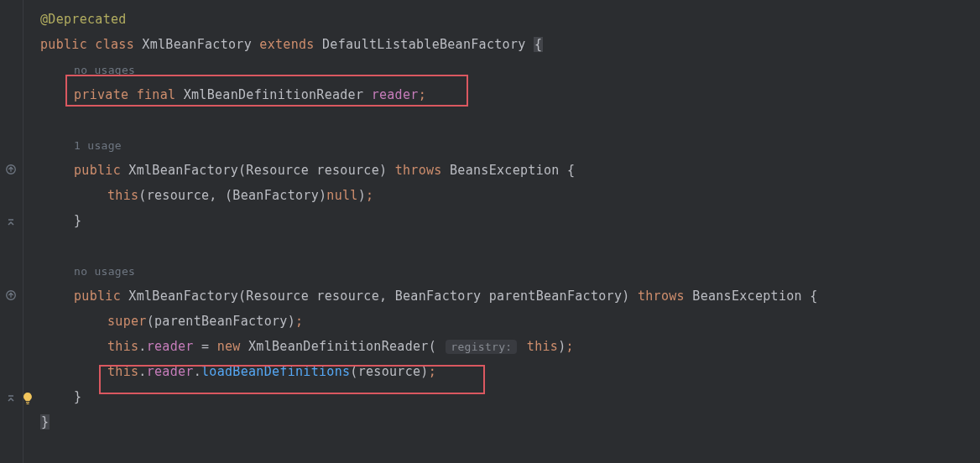  What do you see at coordinates (395, 95) in the screenshot?
I see `field-name: reader` at bounding box center [395, 95].